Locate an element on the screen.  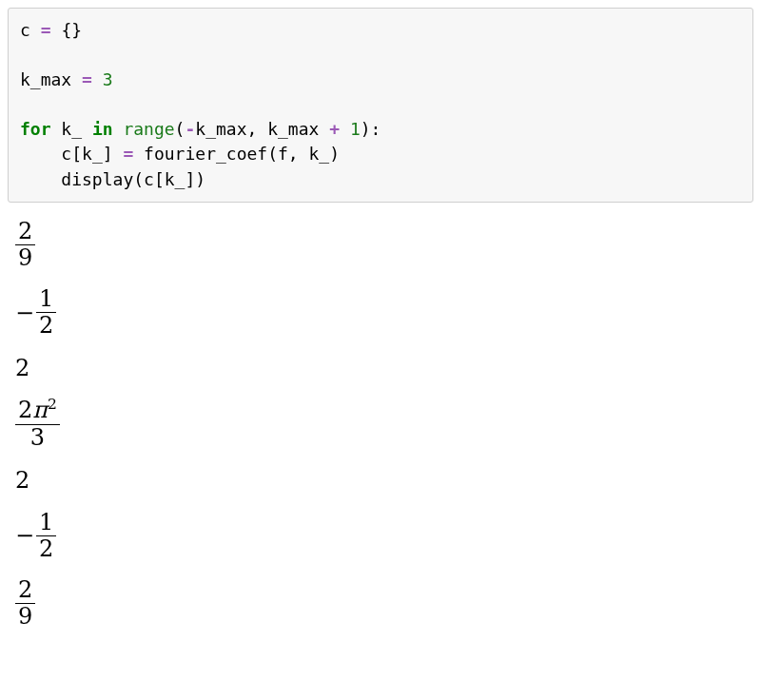
output-1: 2 9 is located at coordinates (384, 245).